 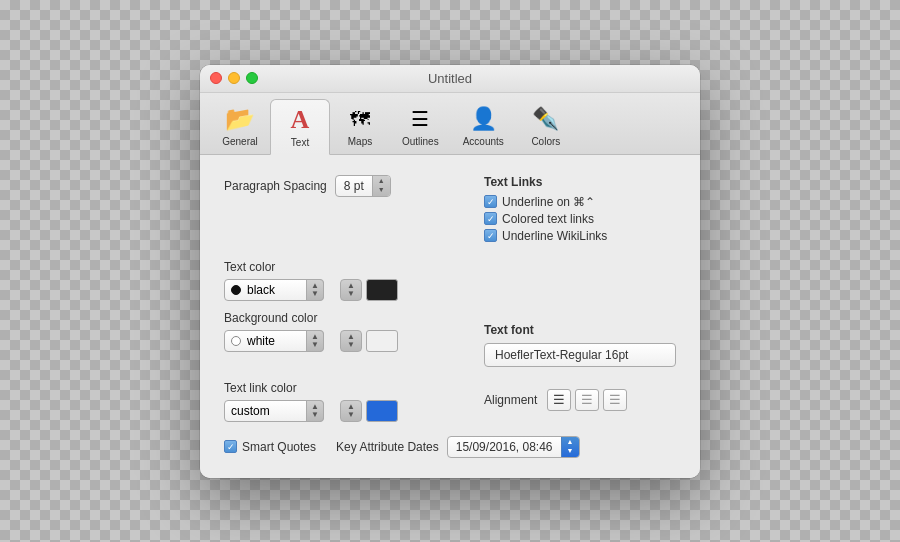 I want to click on black-dot, so click(x=236, y=290).